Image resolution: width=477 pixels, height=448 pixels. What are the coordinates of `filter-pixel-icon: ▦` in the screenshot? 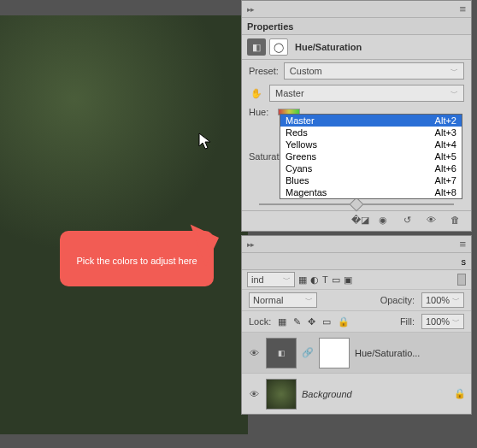 It's located at (303, 280).